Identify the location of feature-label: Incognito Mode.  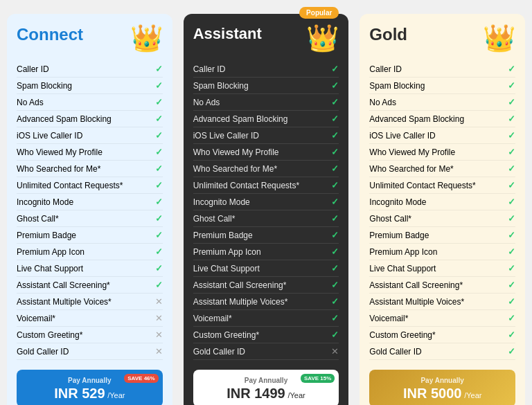
(222, 202).